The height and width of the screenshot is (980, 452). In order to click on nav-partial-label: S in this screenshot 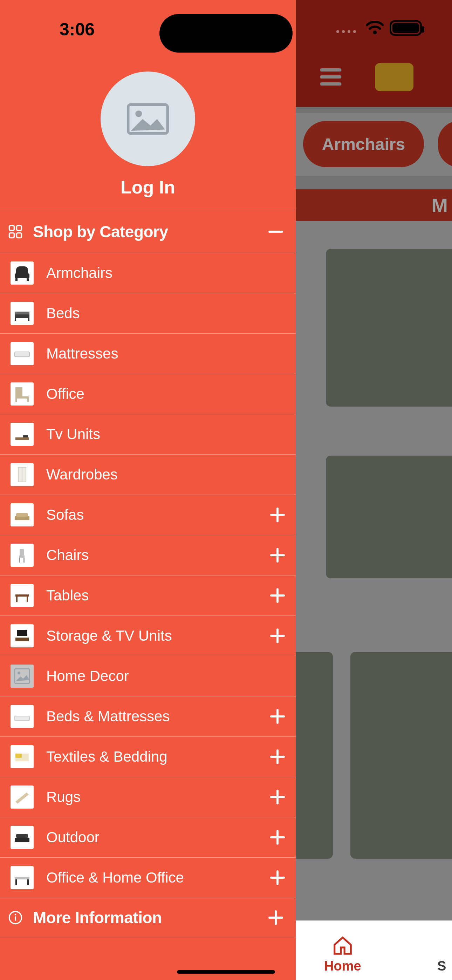, I will do `click(441, 966)`.